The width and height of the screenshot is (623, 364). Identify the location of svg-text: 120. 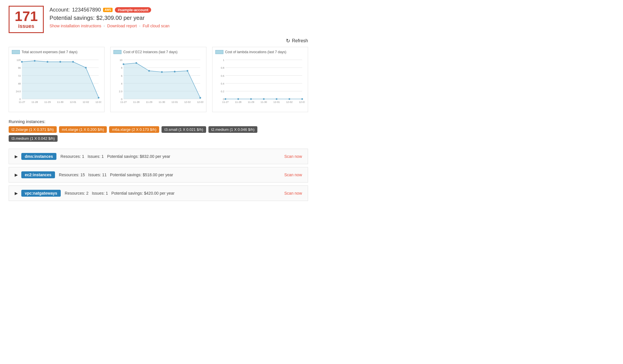
(19, 60).